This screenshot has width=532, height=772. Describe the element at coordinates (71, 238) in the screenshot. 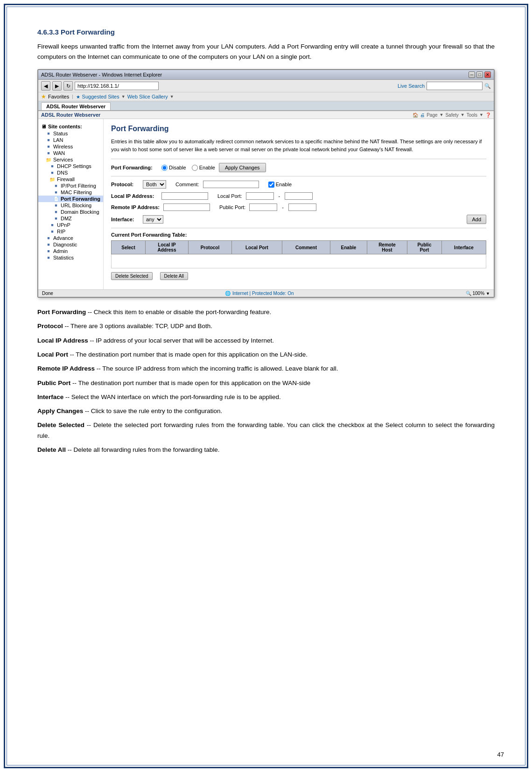

I see `sidebar-item-advance: ■ Advance` at that location.